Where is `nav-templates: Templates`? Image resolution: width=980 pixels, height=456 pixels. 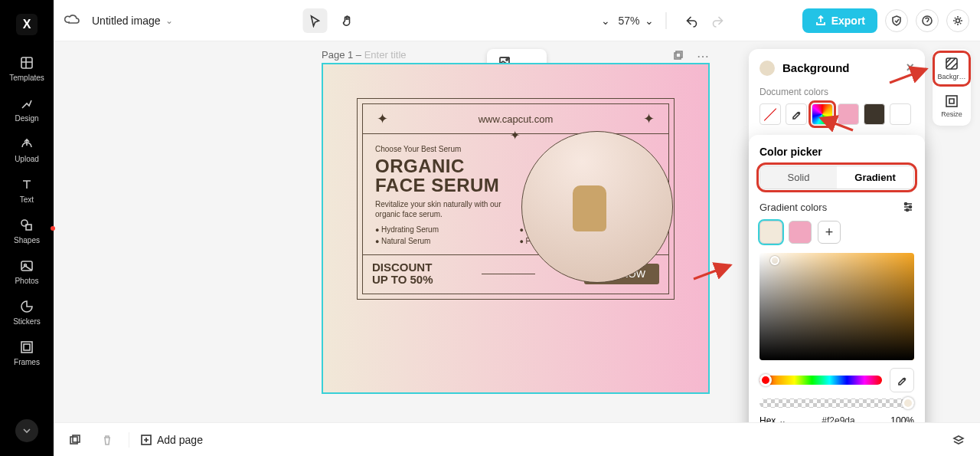 nav-templates: Templates is located at coordinates (27, 69).